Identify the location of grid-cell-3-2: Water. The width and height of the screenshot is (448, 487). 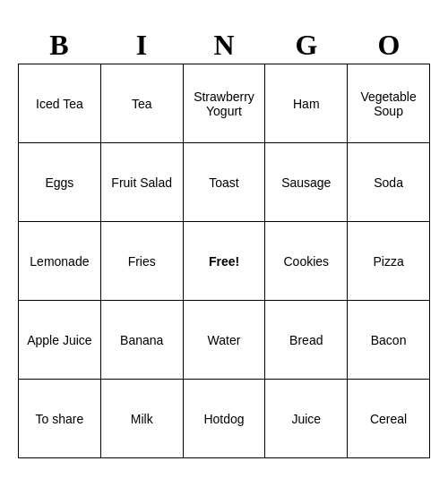
(224, 340).